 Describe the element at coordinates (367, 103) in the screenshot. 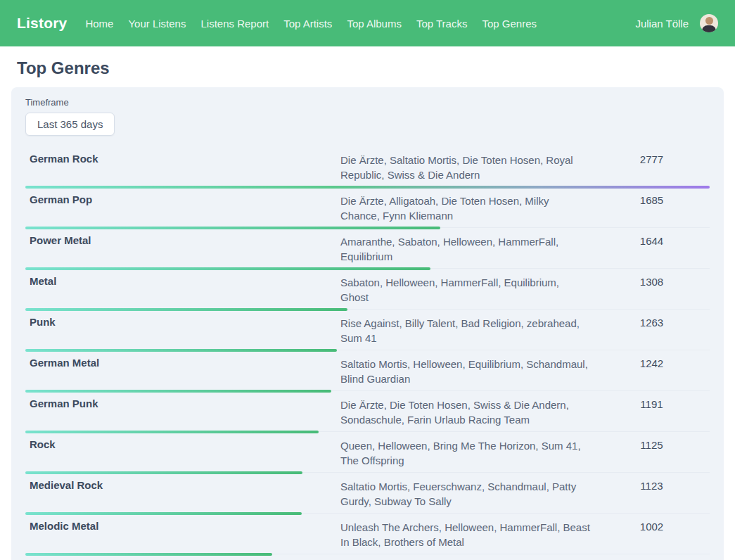

I see `timeframe-label: Timeframe` at that location.